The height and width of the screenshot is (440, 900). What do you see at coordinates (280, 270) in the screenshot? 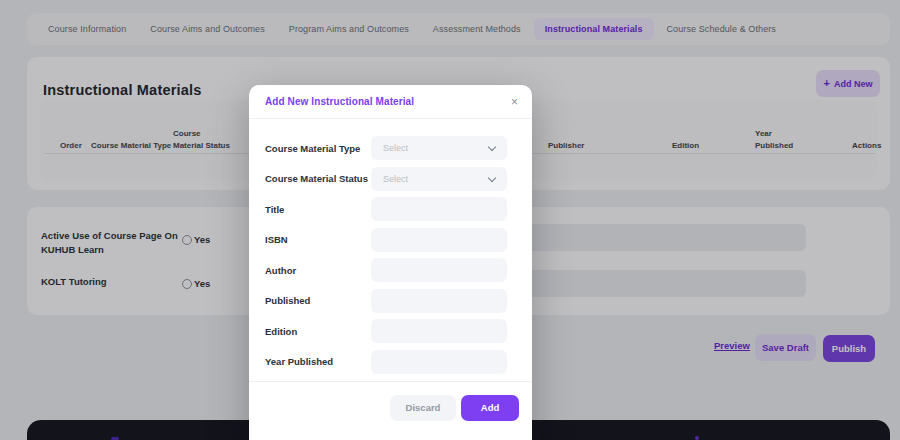
I see `field-label: Author` at bounding box center [280, 270].